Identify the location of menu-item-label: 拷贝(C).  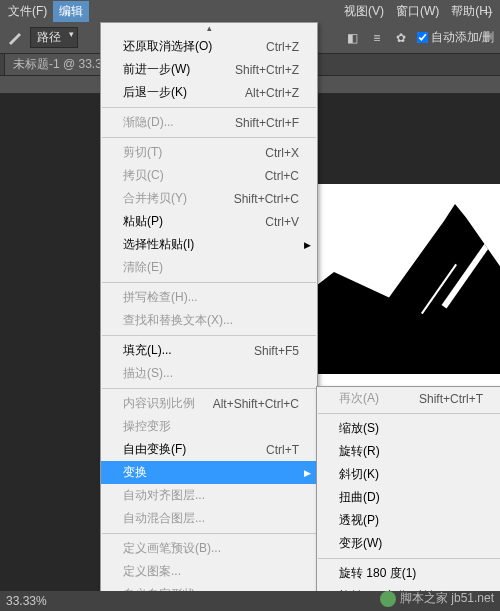
(188, 176).